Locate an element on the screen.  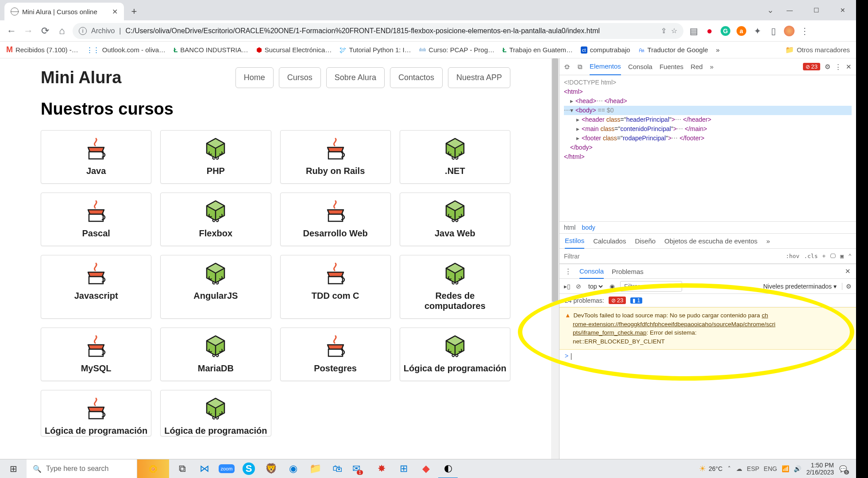
lang-eng: ENG is located at coordinates (770, 469).